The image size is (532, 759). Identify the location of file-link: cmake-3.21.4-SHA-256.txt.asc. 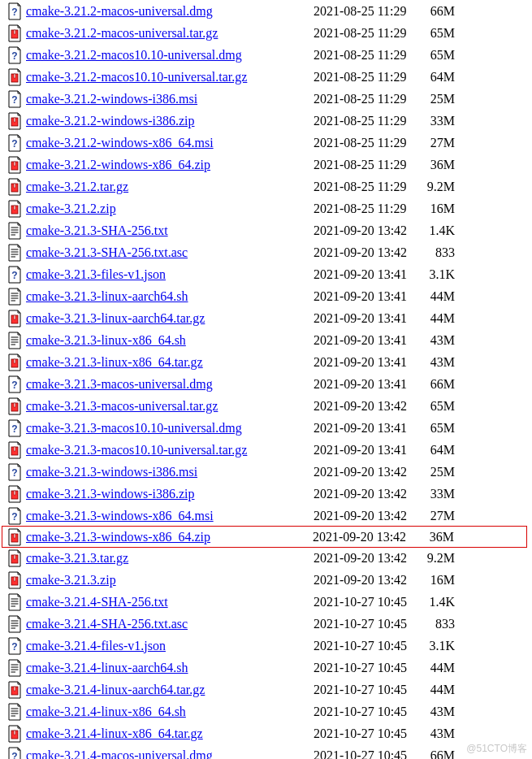
(107, 624).